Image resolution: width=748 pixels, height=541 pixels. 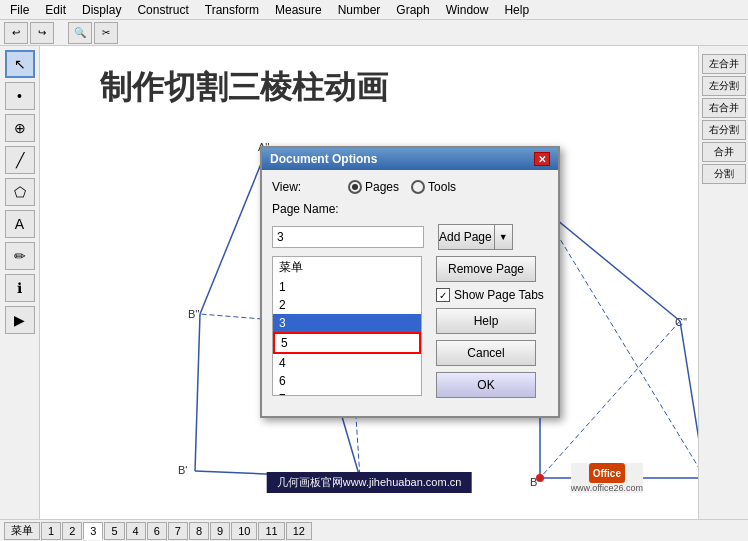 I want to click on page-name-input, so click(x=348, y=237).